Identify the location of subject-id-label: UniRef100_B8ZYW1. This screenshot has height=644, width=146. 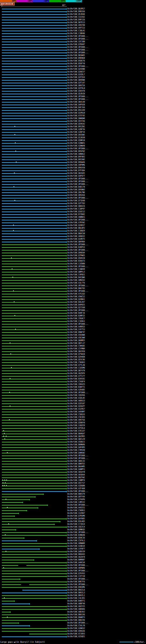
(76, 478).